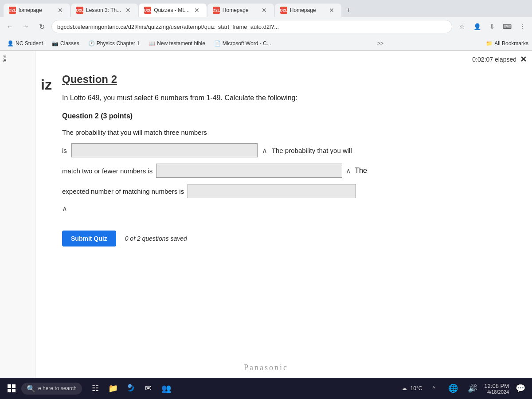 Image resolution: width=532 pixels, height=399 pixels. Describe the element at coordinates (284, 79) in the screenshot. I see `question-2-header: Question 2` at that location.